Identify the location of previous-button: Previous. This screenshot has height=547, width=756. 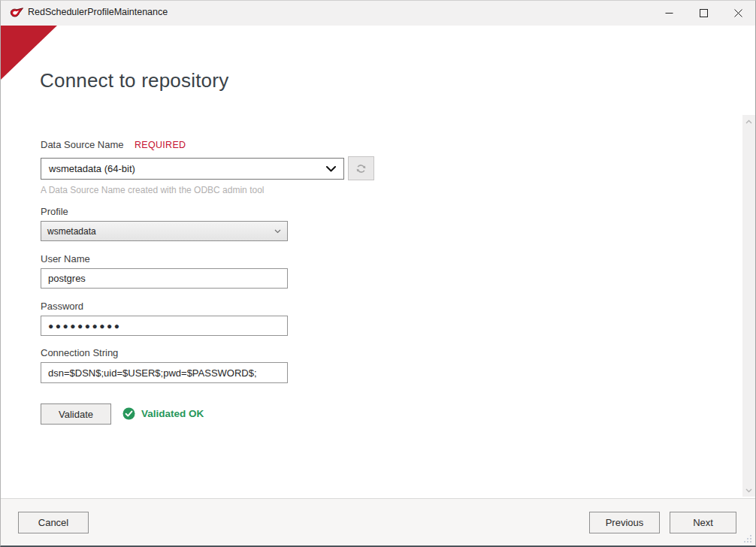
(624, 523).